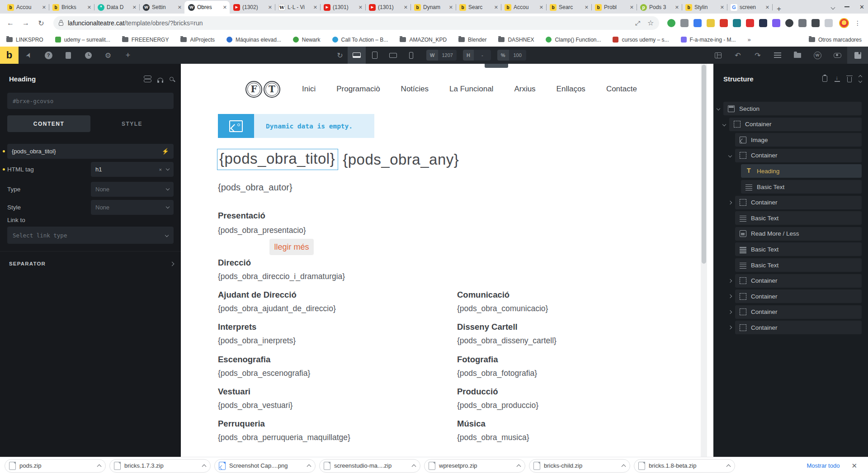 The height and width of the screenshot is (474, 868). I want to click on download-item: bricks.1.7.3.zip, so click(160, 466).